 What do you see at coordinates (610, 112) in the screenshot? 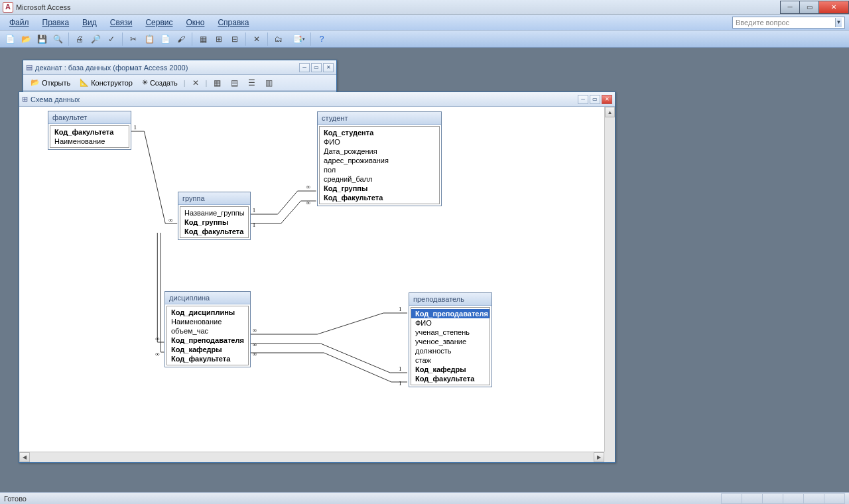
I see `scroll-up-icon: ▲` at bounding box center [610, 112].